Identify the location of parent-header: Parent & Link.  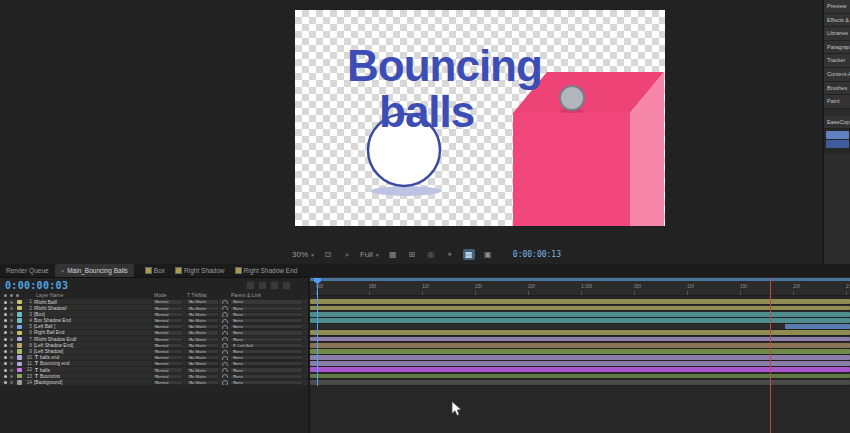
(246, 295).